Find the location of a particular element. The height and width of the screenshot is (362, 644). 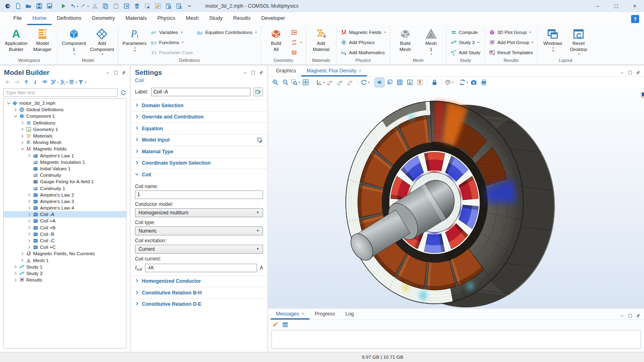

section-material-type: Material Type is located at coordinates (199, 151).